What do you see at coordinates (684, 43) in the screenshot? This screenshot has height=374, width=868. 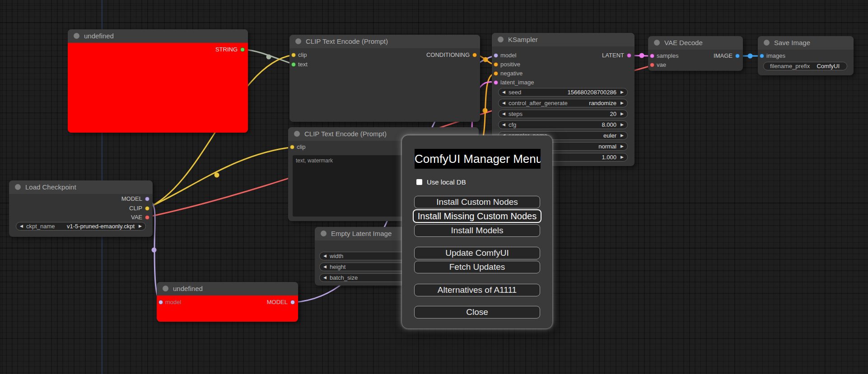 I see `node-title: VAE Decode` at bounding box center [684, 43].